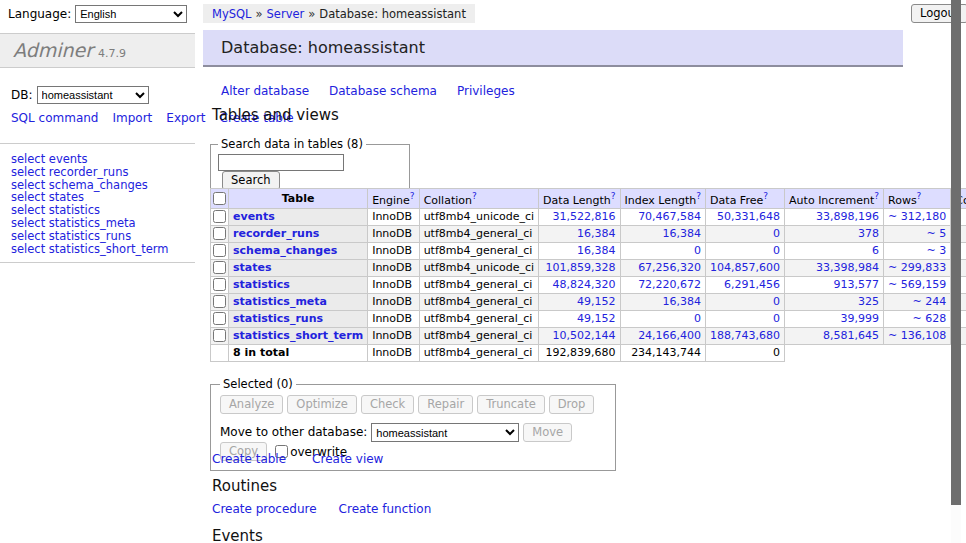  What do you see at coordinates (90, 224) in the screenshot?
I see `sidebar-item-statistics_meta: select statistics_meta` at bounding box center [90, 224].